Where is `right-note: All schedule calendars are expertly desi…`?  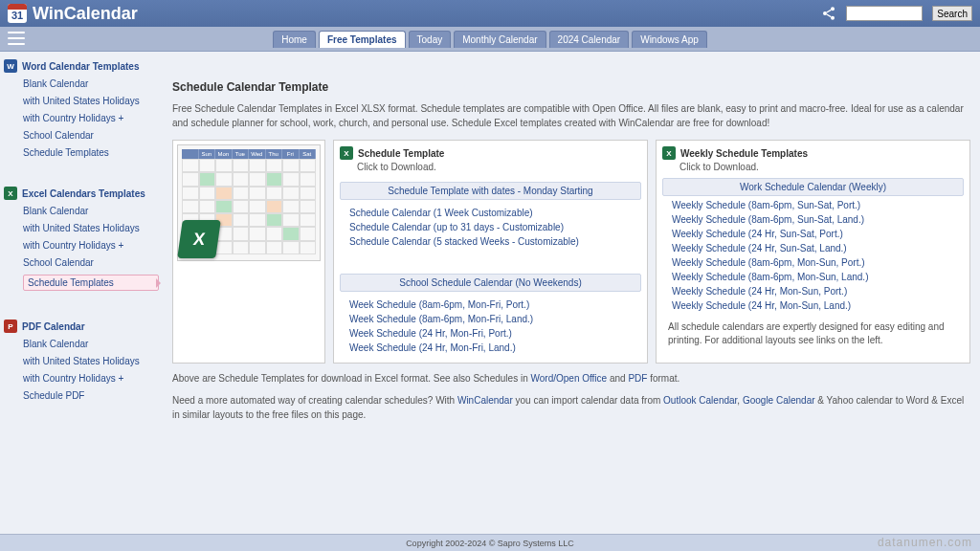
right-note: All schedule calendars are expertly desi… is located at coordinates (813, 334).